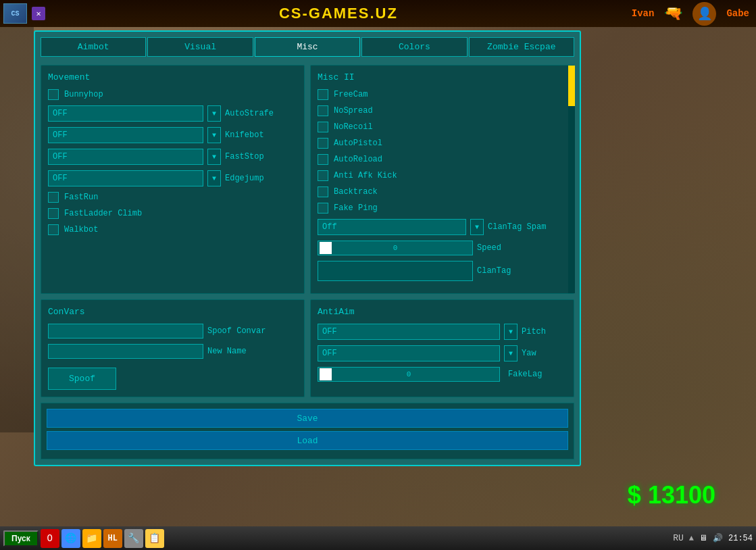 This screenshot has height=550, width=756. What do you see at coordinates (323, 159) in the screenshot?
I see `autoreload-checkbox` at bounding box center [323, 159].